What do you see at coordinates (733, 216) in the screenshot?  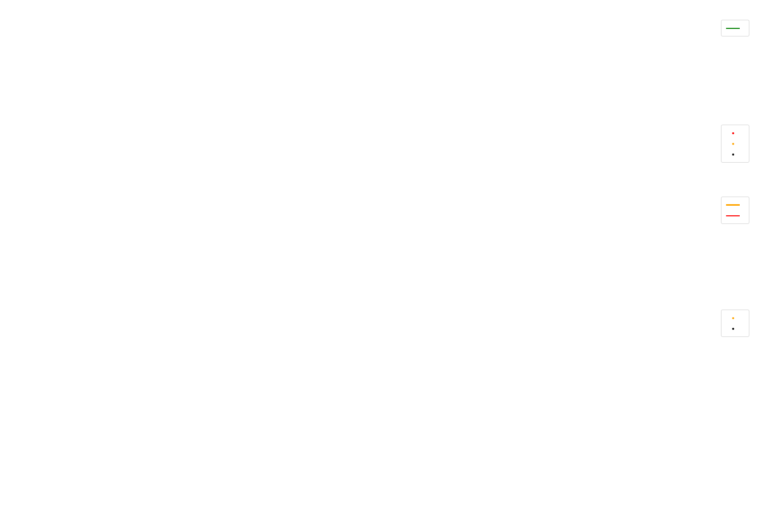 I see `mag-line-swatch` at bounding box center [733, 216].